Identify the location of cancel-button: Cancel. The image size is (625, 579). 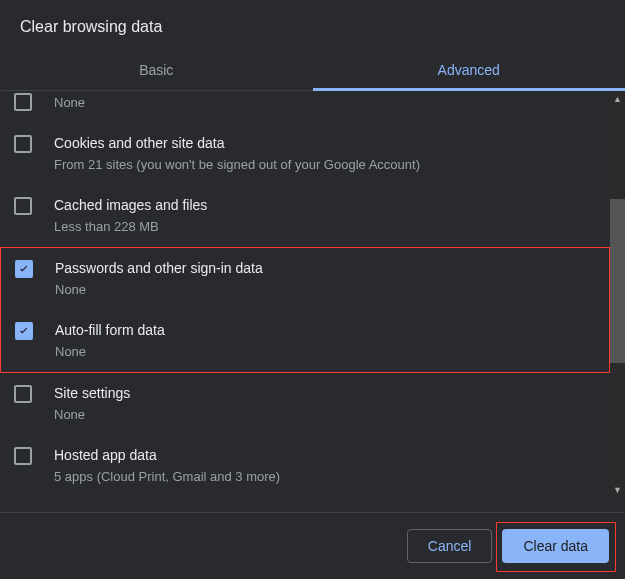
(450, 546).